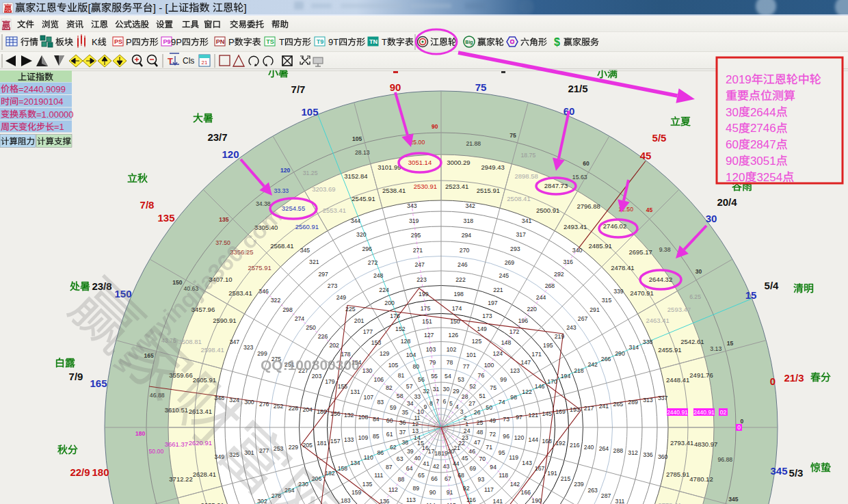 The height and width of the screenshot is (504, 848). I want to click on svg-text: =20190104, so click(41, 101).